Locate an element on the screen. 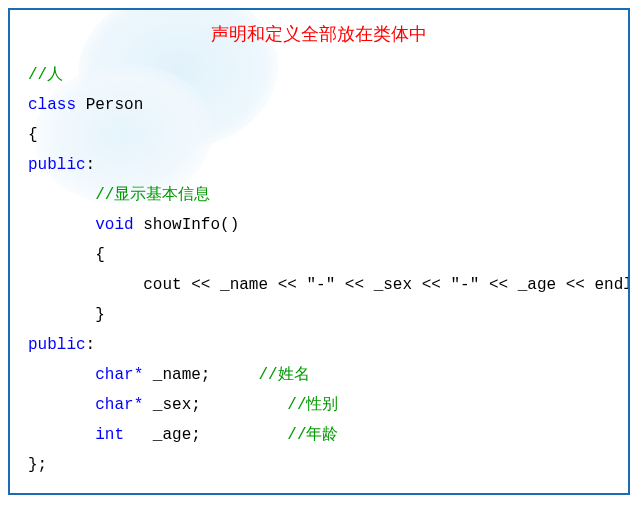 Image resolution: width=642 pixels, height=507 pixels. fn-name: showInfo is located at coordinates (182, 225).